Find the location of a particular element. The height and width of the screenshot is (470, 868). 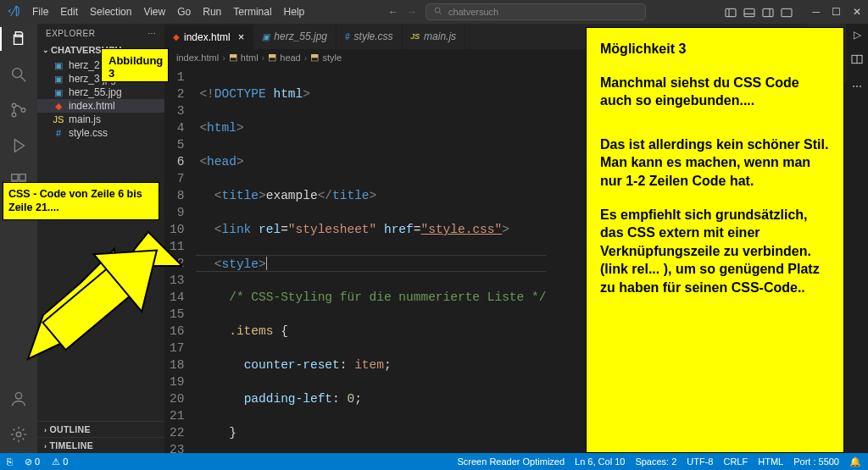

nav-back-icon: ← is located at coordinates (393, 12).